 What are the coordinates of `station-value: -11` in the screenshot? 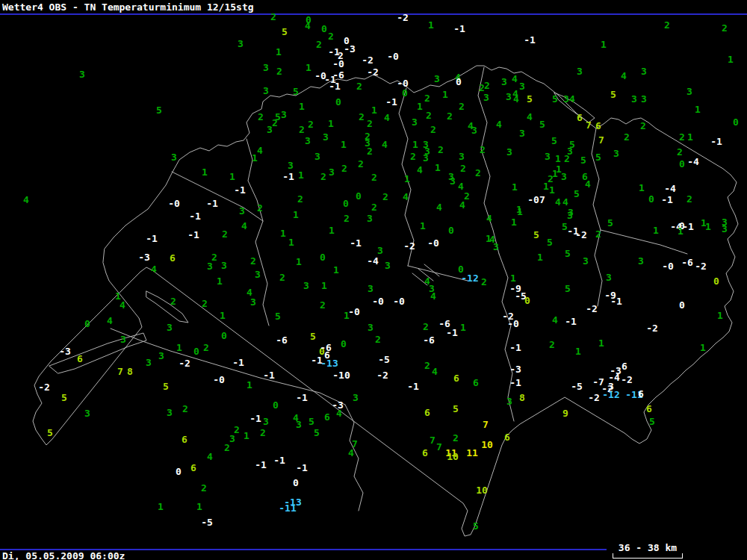 It's located at (287, 508).